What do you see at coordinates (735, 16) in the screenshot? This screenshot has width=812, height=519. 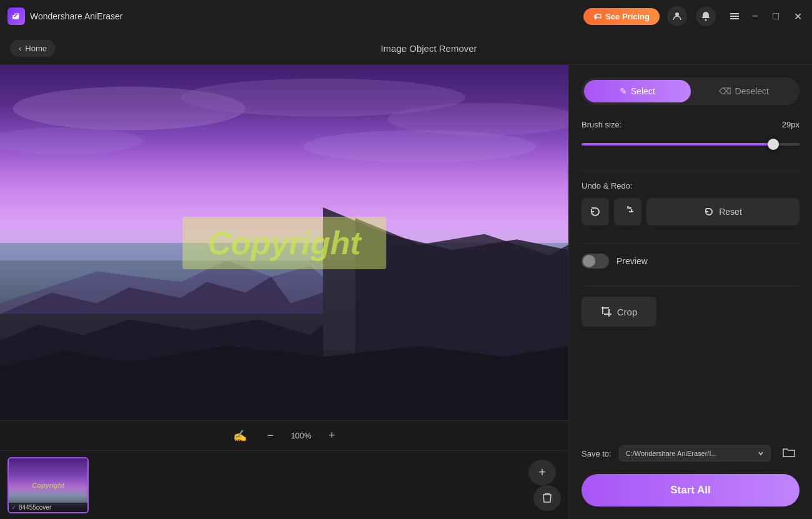 I see `menu-icon` at bounding box center [735, 16].